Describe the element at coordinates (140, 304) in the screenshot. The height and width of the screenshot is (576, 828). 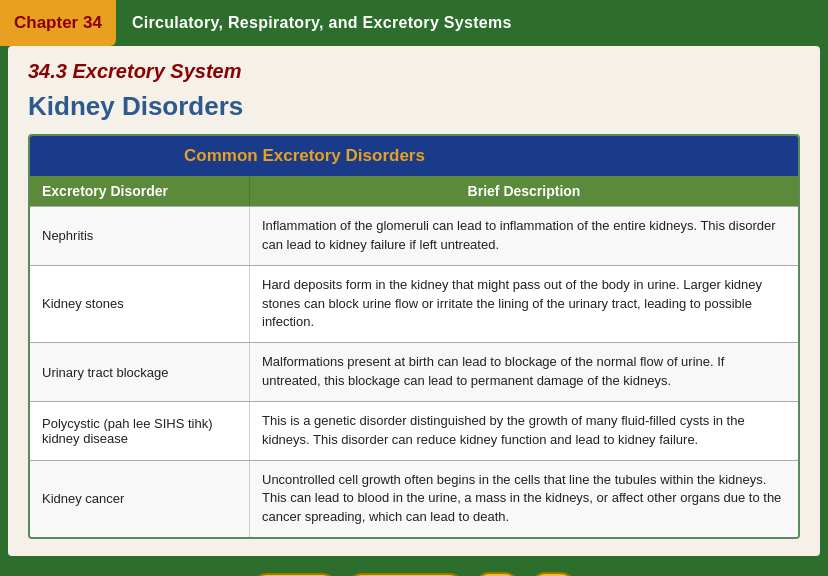
I see `disorder-cell: Kidney stones` at that location.